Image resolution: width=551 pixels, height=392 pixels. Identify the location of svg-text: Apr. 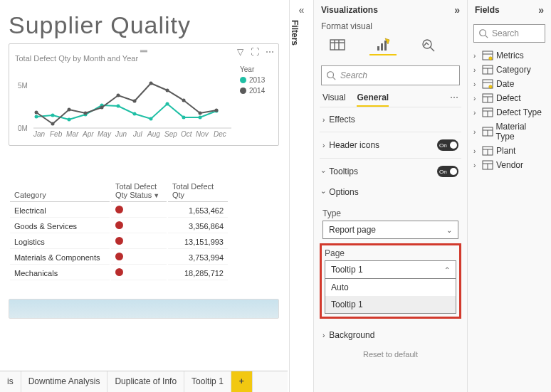
(88, 134).